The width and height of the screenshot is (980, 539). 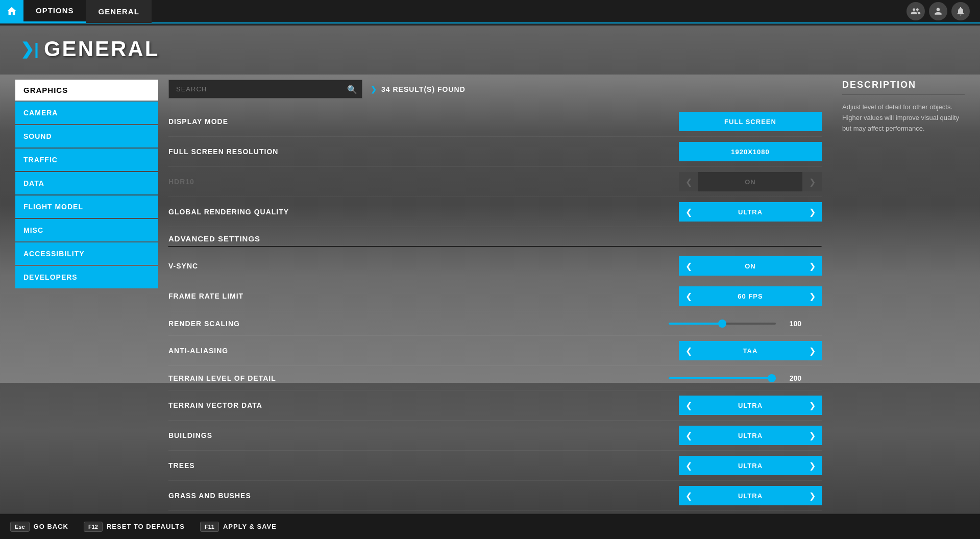 What do you see at coordinates (87, 207) in the screenshot?
I see `sidebar-item-flight-model: FLIGHT MODEL` at bounding box center [87, 207].